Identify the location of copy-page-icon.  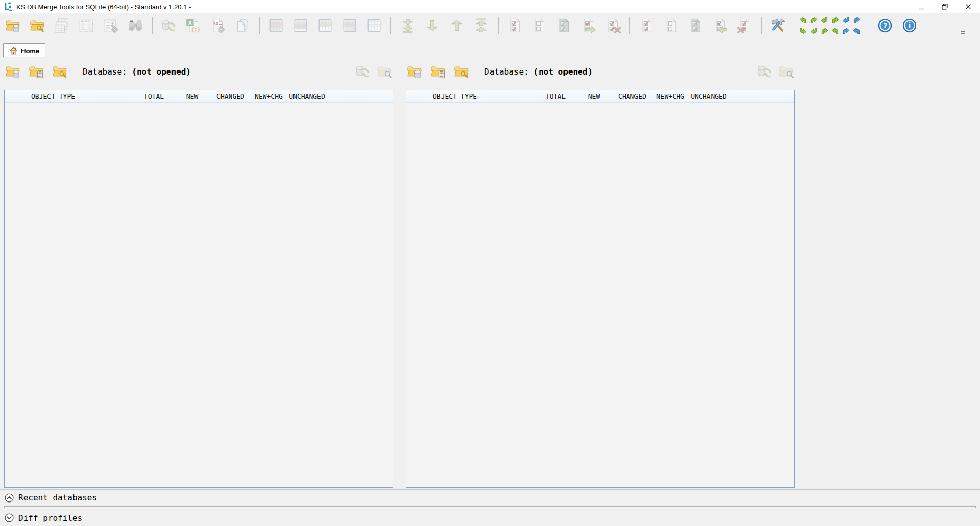
(242, 26).